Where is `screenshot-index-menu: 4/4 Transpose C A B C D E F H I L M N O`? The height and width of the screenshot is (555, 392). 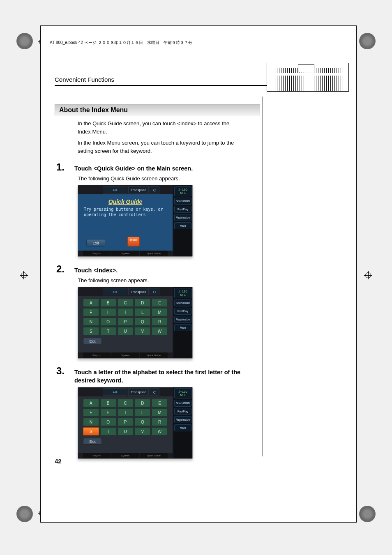 screenshot-index-menu: 4/4 Transpose C A B C D E F H I L M N O is located at coordinates (135, 323).